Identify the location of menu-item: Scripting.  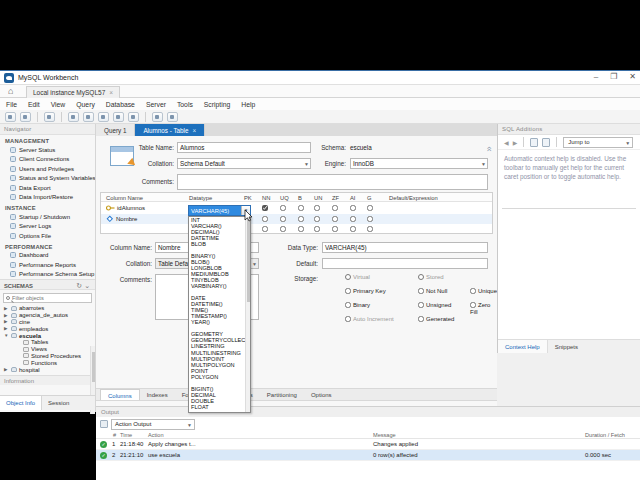
(217, 104).